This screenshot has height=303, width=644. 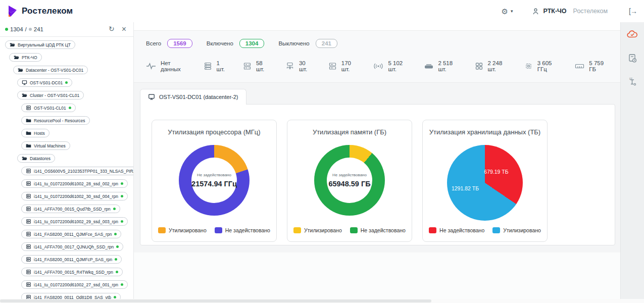 What do you see at coordinates (350, 132) in the screenshot?
I see `chart-title: Утилизация памяти (ГБ)` at bounding box center [350, 132].